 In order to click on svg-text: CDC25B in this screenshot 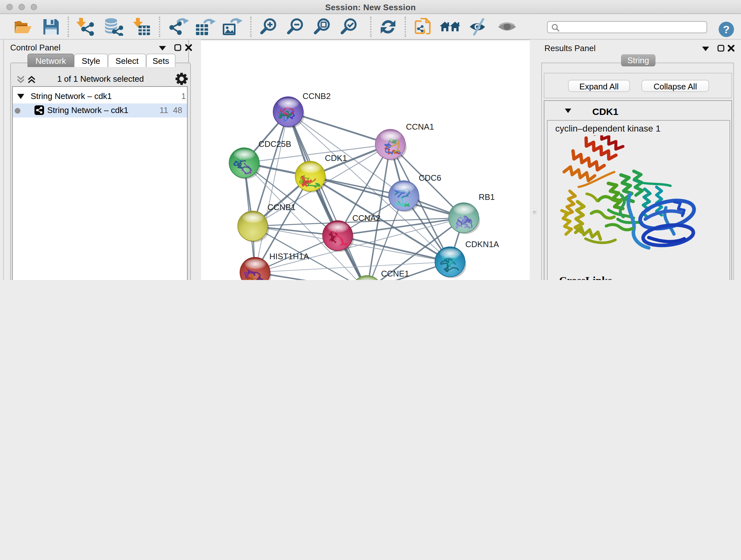, I will do `click(275, 144)`.